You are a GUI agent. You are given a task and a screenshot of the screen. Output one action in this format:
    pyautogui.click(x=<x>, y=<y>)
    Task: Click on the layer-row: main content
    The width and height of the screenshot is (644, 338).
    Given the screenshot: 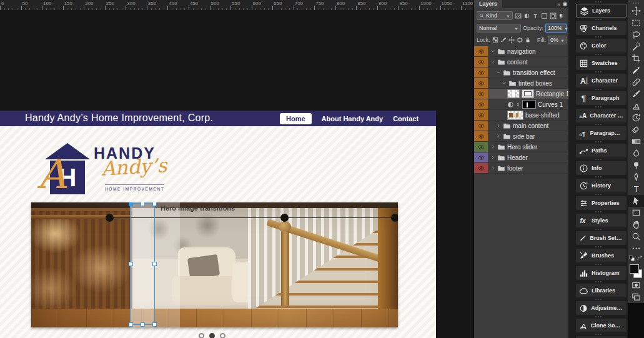 What is the action you would take?
    pyautogui.click(x=522, y=126)
    